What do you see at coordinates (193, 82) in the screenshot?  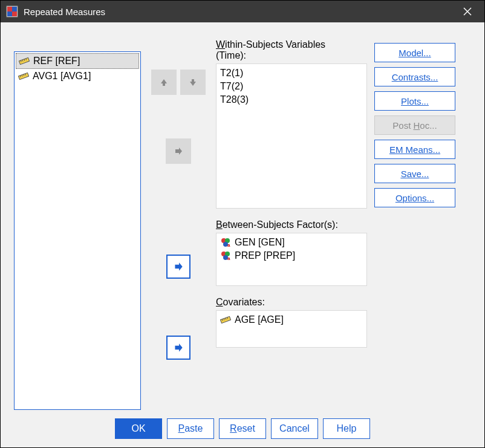 I see `arrow-down-icon` at bounding box center [193, 82].